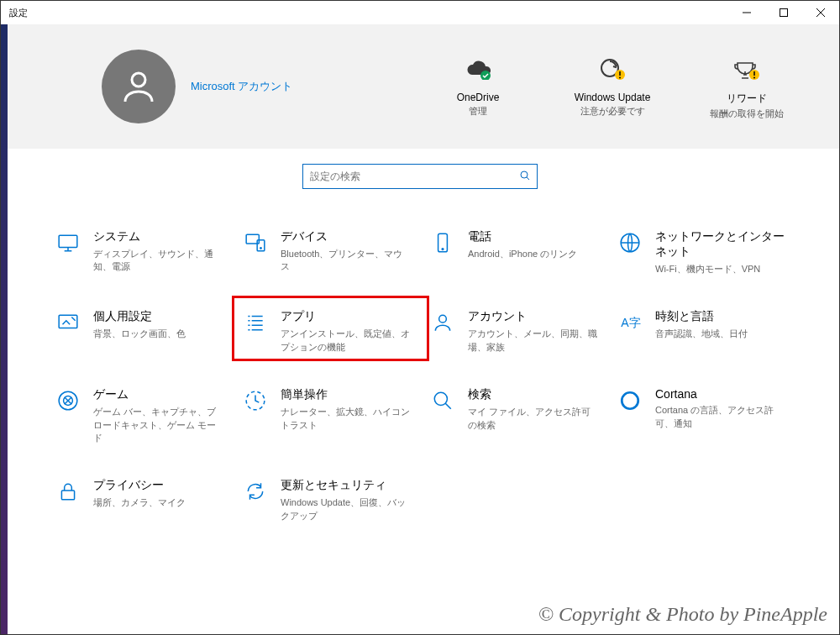 The width and height of the screenshot is (840, 635). Describe the element at coordinates (326, 252) in the screenshot. I see `category-devices: デバイス Bluetooth、プリンター、マウス` at that location.